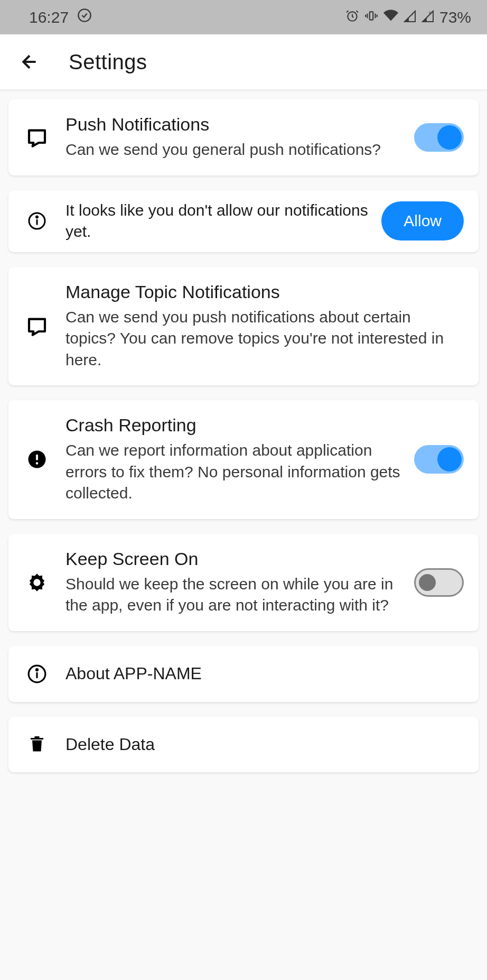  I want to click on crash-reporting-title: Crash Reporting, so click(233, 425).